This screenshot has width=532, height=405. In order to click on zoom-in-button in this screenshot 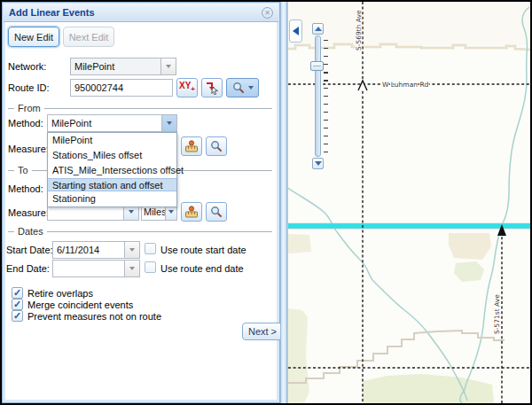, I will do `click(317, 28)`.